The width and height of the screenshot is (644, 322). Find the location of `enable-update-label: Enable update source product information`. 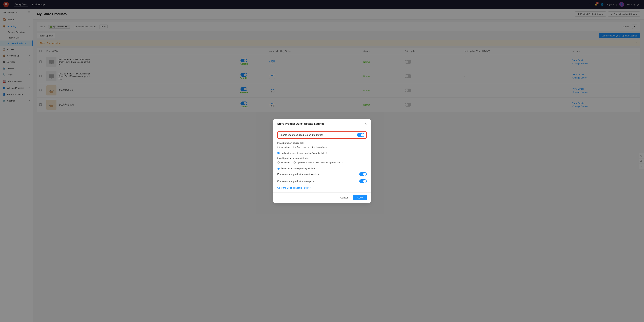

enable-update-label: Enable update source product information is located at coordinates (302, 135).